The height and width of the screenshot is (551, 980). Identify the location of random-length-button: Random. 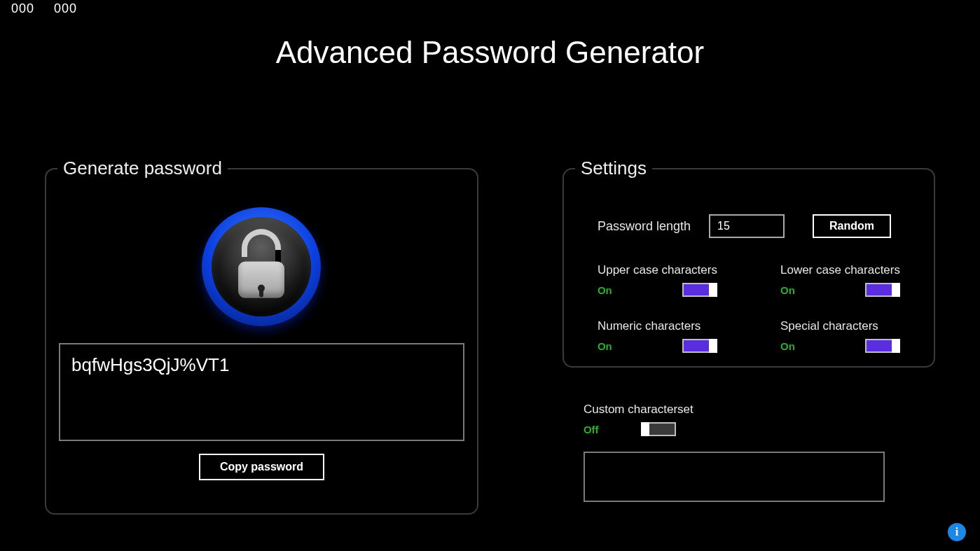
(852, 226).